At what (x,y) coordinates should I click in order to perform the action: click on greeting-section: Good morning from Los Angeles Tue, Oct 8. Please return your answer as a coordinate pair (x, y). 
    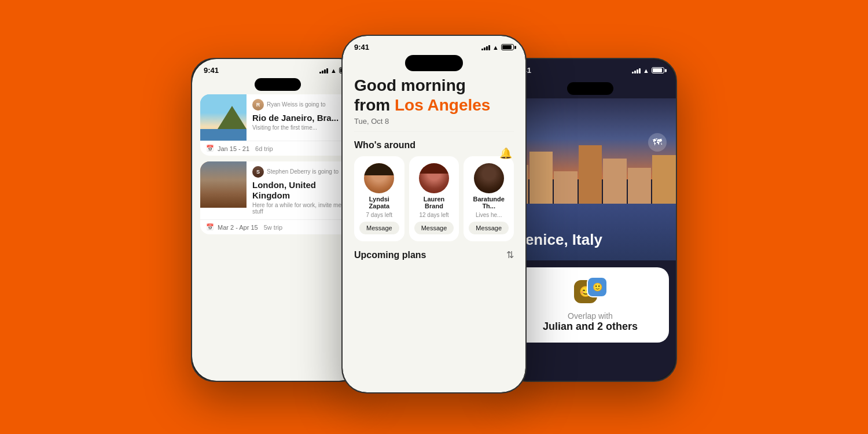
    Looking at the image, I should click on (434, 101).